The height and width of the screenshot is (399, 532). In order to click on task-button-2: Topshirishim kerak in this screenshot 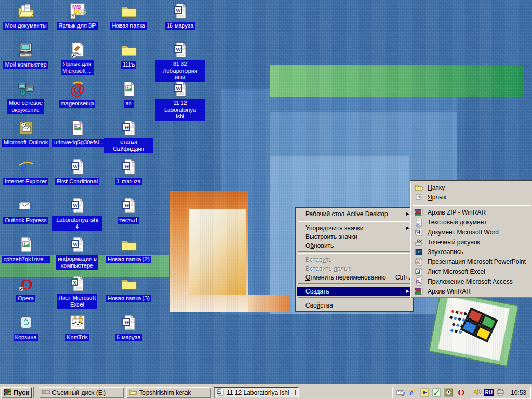, I will do `click(169, 393)`.